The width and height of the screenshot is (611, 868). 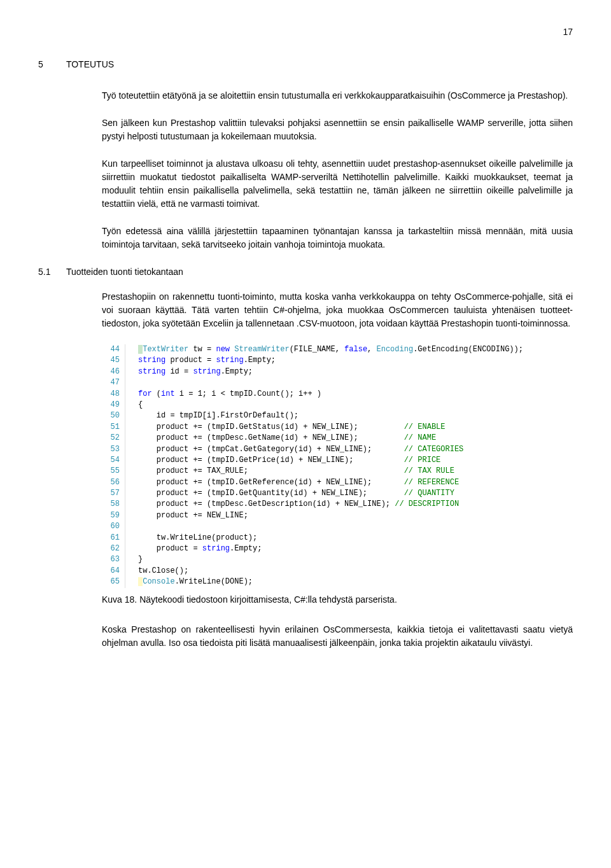 What do you see at coordinates (306, 272) in the screenshot?
I see `subsection-heading: 5.1 Tuotteiden tuonti tietokantaan` at bounding box center [306, 272].